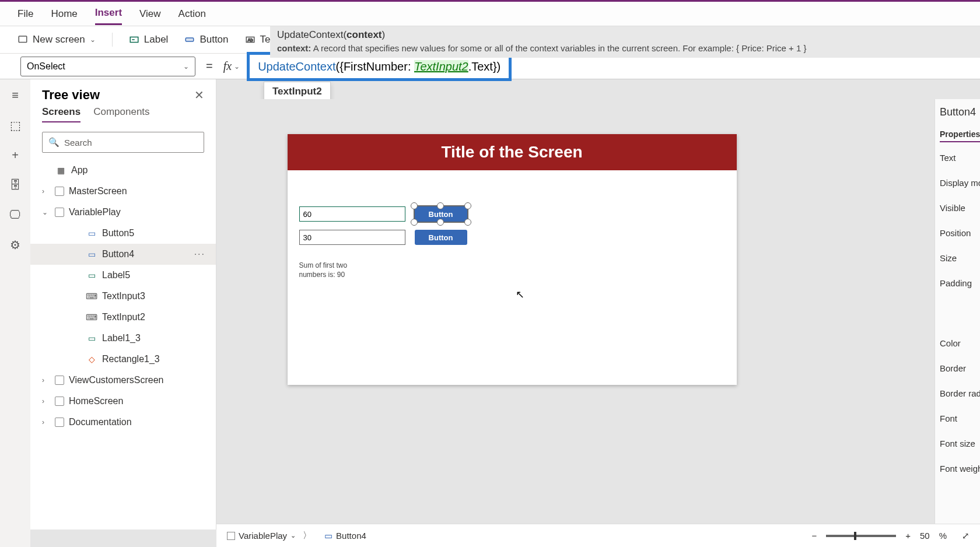 This screenshot has height=547, width=980. Describe the element at coordinates (958, 369) in the screenshot. I see `prop-border: Border` at that location.